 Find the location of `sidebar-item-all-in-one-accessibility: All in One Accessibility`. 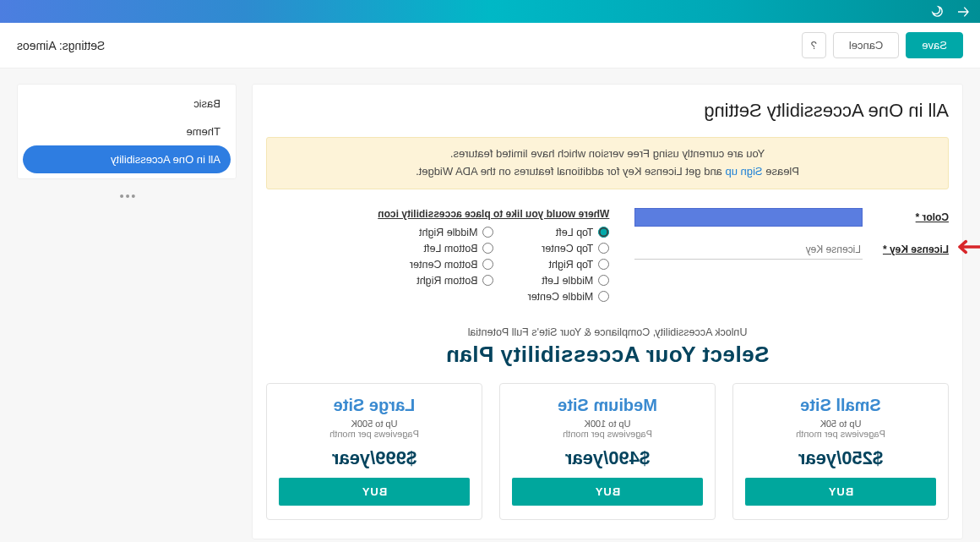

sidebar-item-all-in-one-accessibility: All in One Accessibility is located at coordinates (127, 159).